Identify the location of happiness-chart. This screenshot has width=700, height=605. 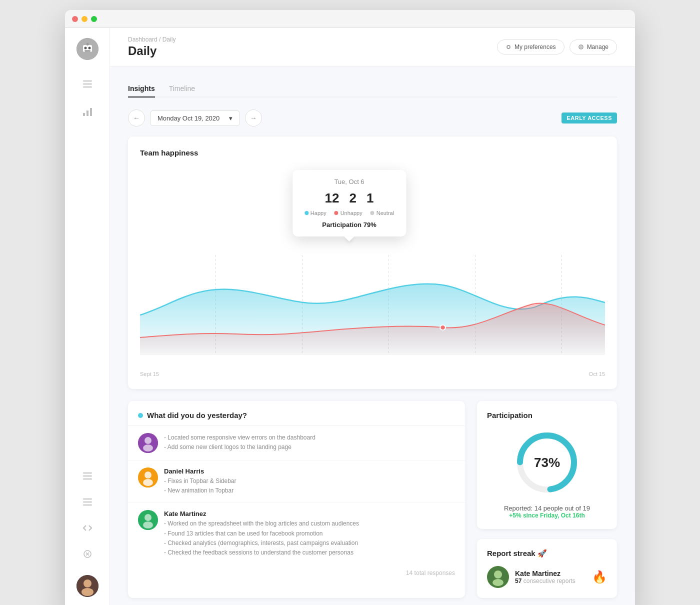
(372, 310).